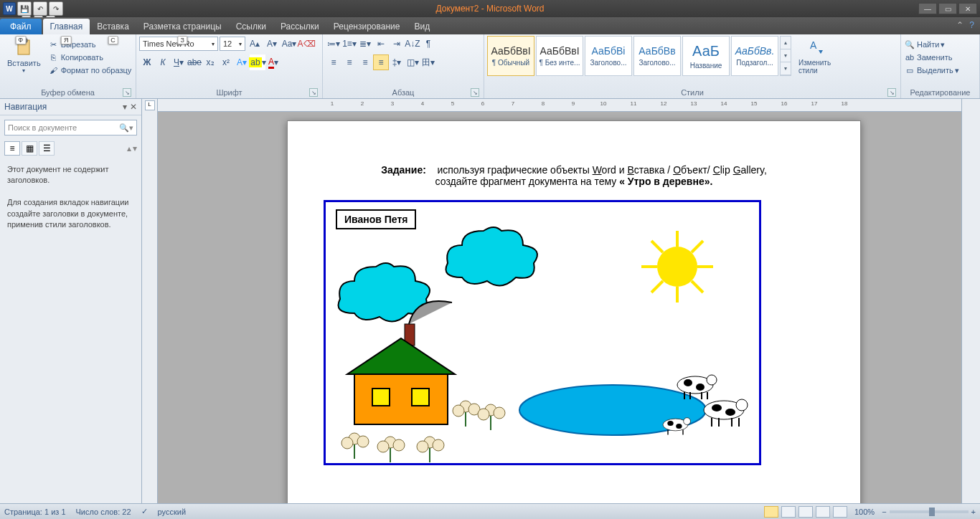 The image size is (980, 519). Describe the element at coordinates (145, 512) in the screenshot. I see `spell-check-icon: ✓` at that location.